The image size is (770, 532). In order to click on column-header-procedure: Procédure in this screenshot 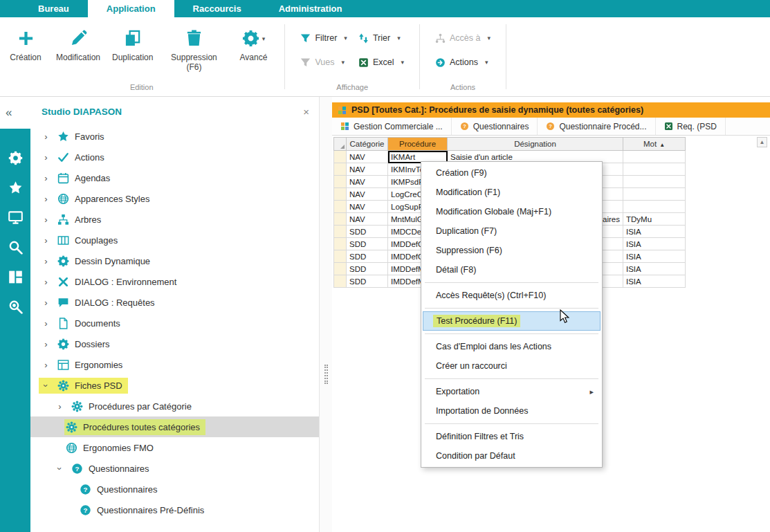, I will do `click(418, 144)`.